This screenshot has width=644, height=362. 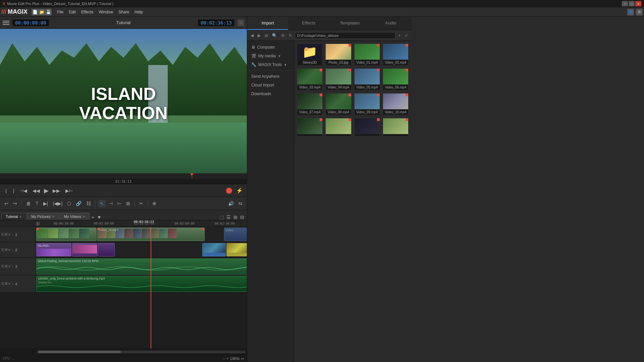 What do you see at coordinates (154, 203) in the screenshot?
I see `insert-button: ⊕` at bounding box center [154, 203].